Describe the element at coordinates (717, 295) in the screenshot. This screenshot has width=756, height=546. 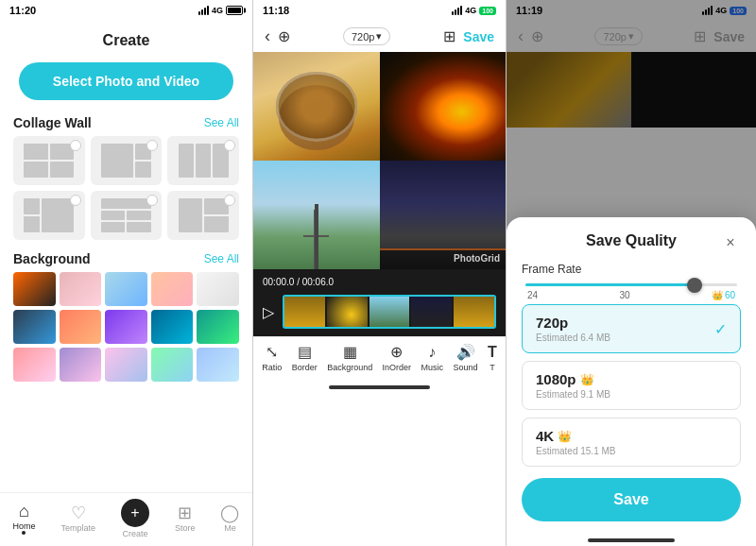
I see `crown-max-icon: 👑` at that location.